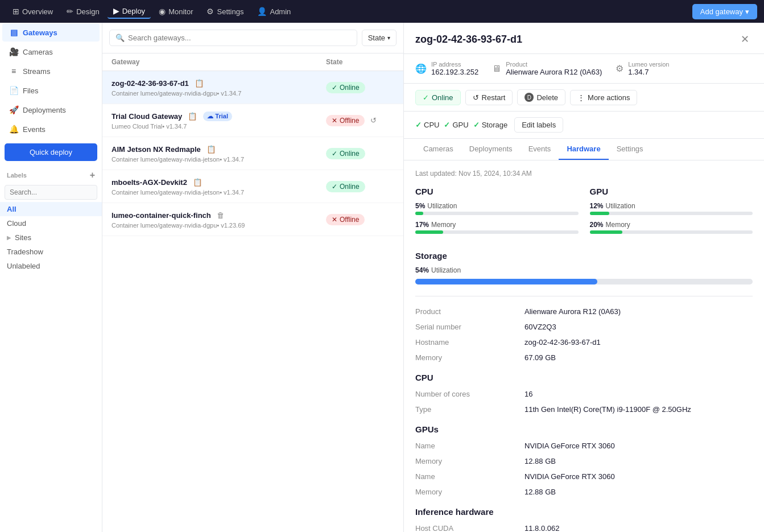  Describe the element at coordinates (539, 125) in the screenshot. I see `edit-labels-button: Edit labels` at that location.